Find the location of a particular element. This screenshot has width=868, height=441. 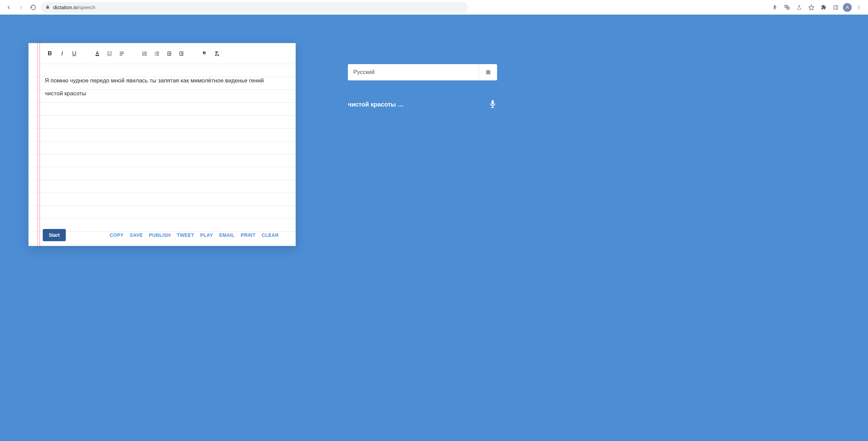

extensions-icon is located at coordinates (824, 7).